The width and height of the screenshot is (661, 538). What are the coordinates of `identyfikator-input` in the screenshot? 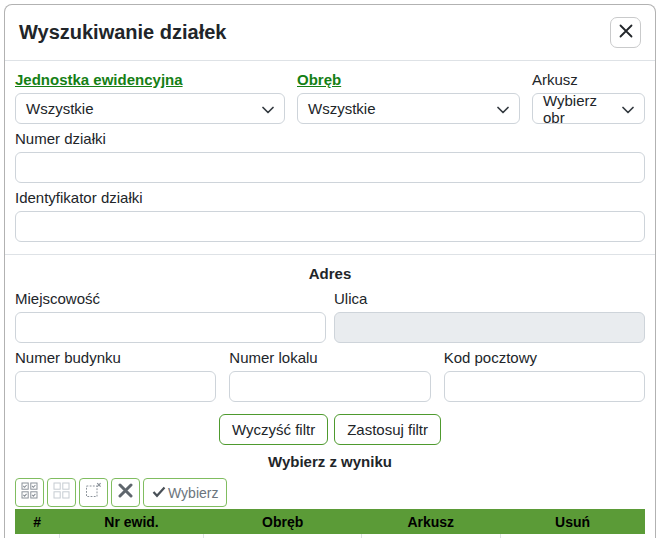 It's located at (330, 226).